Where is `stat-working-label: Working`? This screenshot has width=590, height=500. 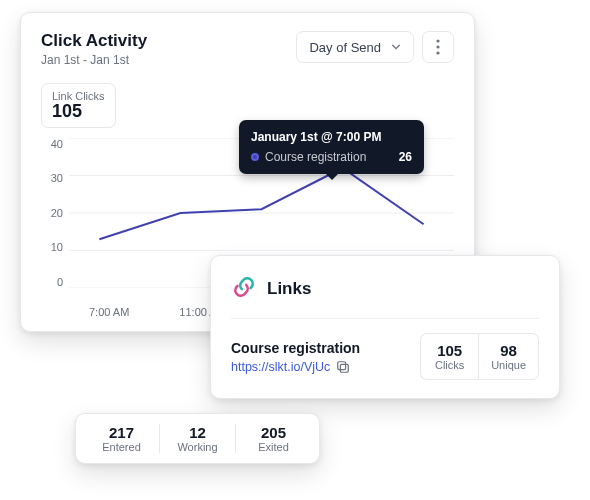 stat-working-label: Working is located at coordinates (198, 447).